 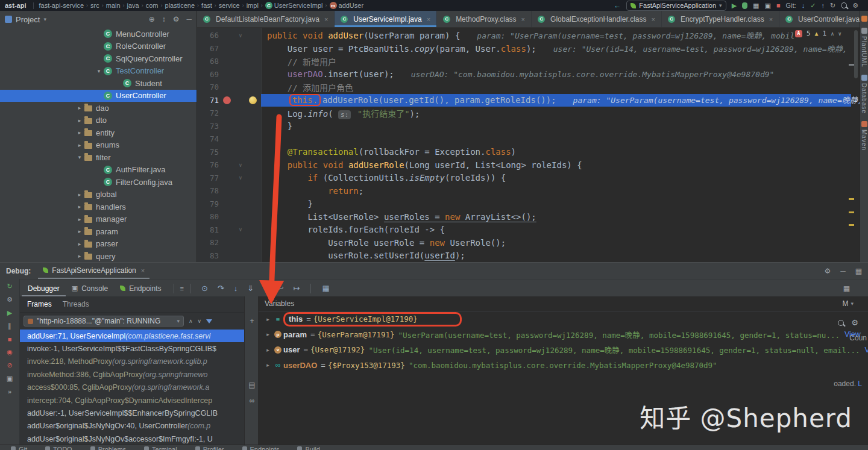 I want to click on breadcrumb-item: com, so click(x=152, y=5).